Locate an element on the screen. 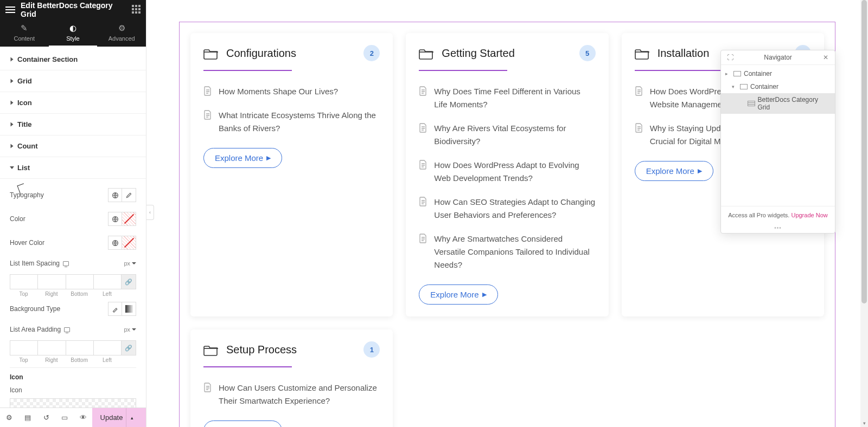 The width and height of the screenshot is (868, 427). padding-bottom-input is located at coordinates (79, 348).